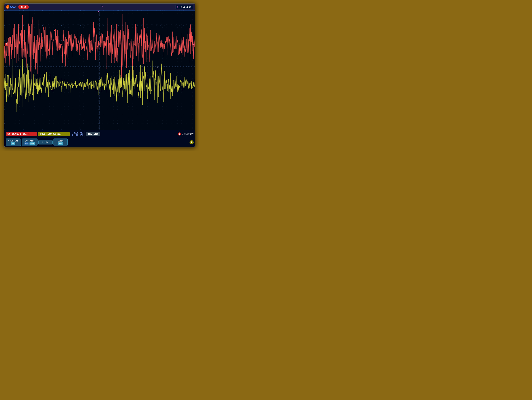 The height and width of the screenshot is (400, 532). Describe the element at coordinates (78, 133) in the screenshot. I see `sample-rate: (250KS/s)` at that location.